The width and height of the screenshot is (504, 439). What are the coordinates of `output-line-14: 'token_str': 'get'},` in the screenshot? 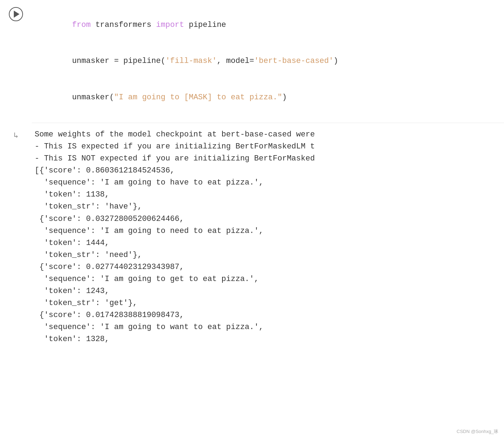 It's located at (267, 303).